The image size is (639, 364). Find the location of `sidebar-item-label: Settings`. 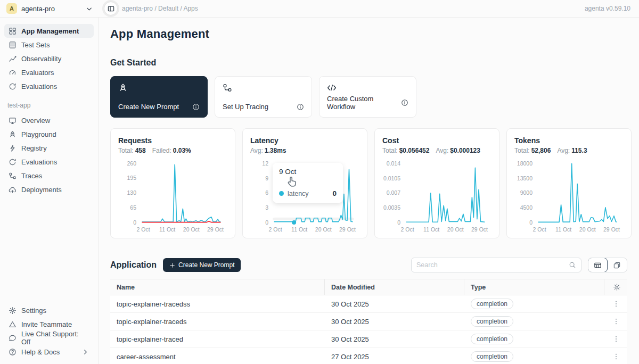

sidebar-item-label: Settings is located at coordinates (34, 311).